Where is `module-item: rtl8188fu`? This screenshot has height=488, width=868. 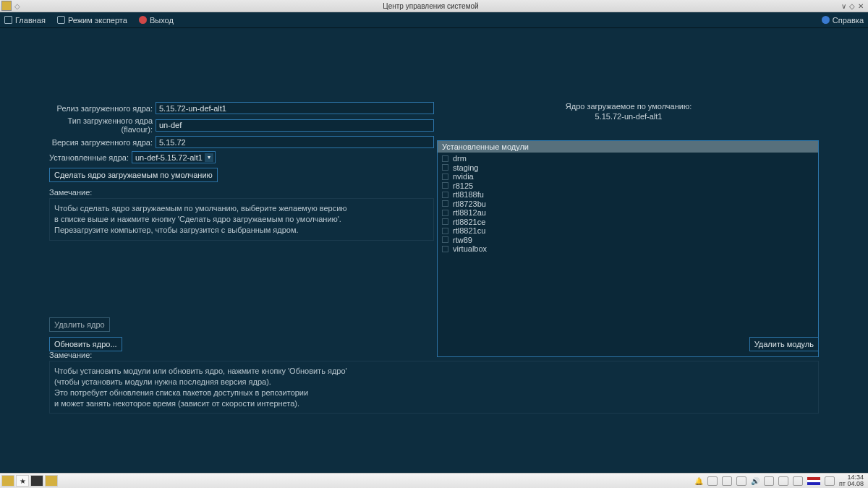 module-item: rtl8188fu is located at coordinates (628, 195).